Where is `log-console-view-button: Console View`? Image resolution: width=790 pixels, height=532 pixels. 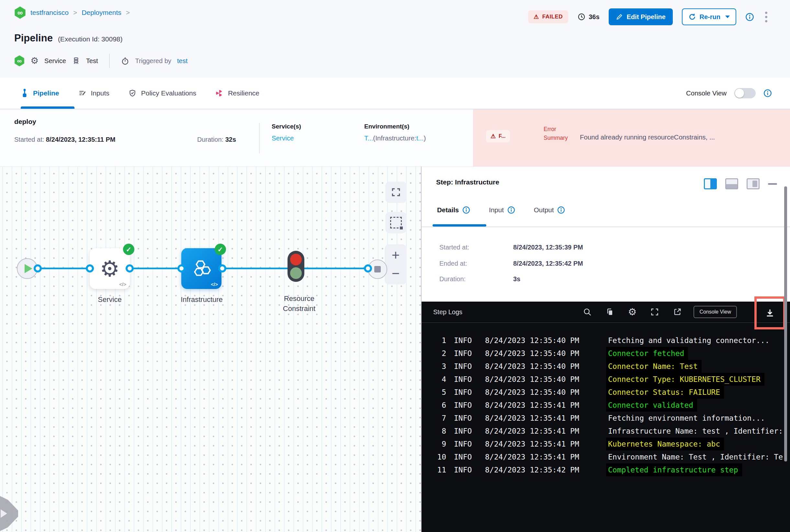 log-console-view-button: Console View is located at coordinates (715, 312).